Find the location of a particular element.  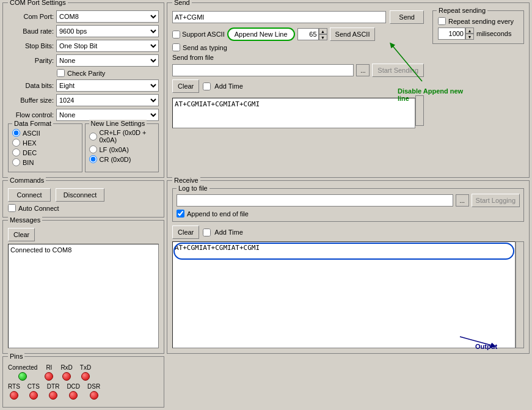

repeat-checkbox is located at coordinates (442, 21).